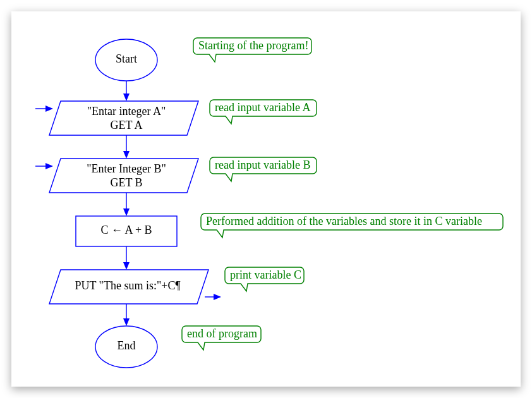 The height and width of the screenshot is (398, 532). I want to click on callout-process: Performed addition of the variables and …, so click(352, 226).